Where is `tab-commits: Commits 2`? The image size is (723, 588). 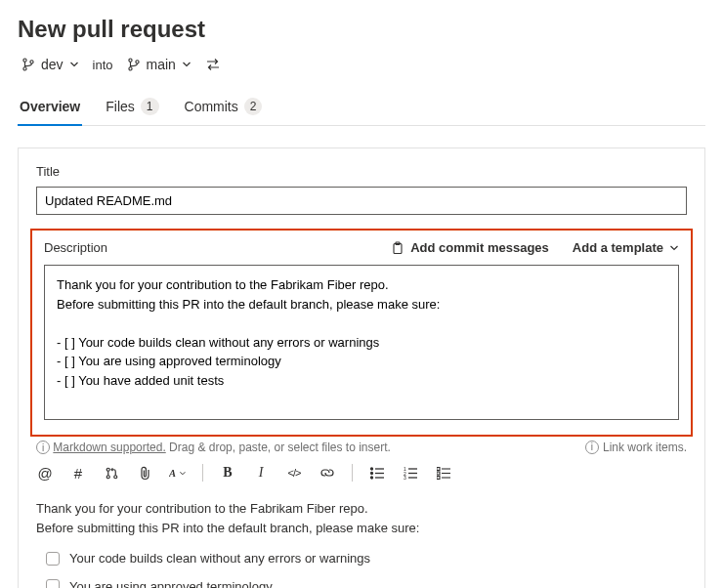 tab-commits: Commits 2 is located at coordinates (224, 107).